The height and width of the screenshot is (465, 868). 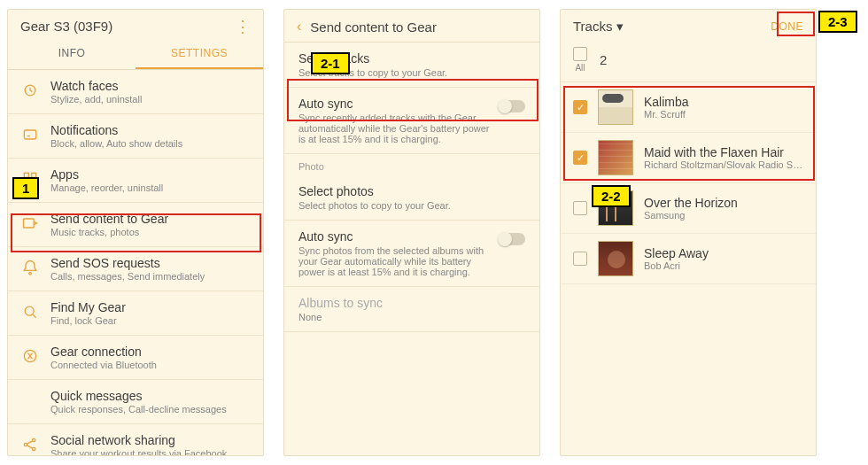 I want to click on track-title: Sleep Away, so click(x=724, y=253).